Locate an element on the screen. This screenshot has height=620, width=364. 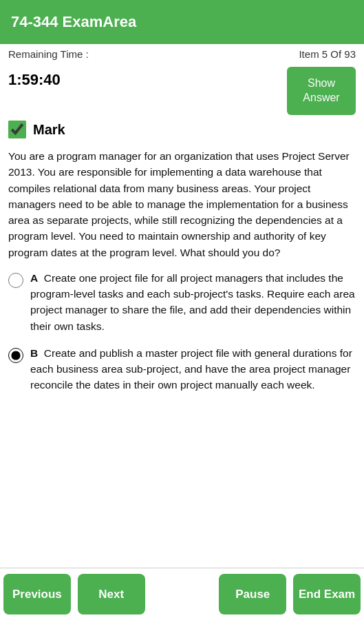
option-a-radio is located at coordinates (16, 280).